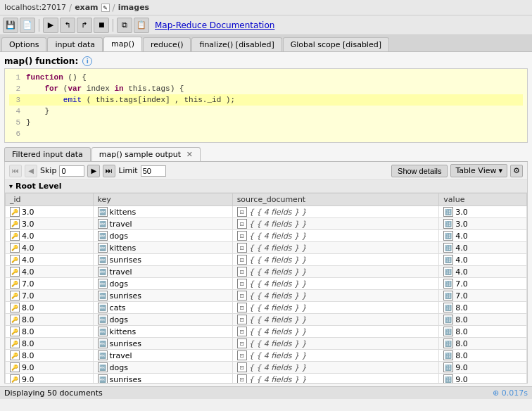 Image resolution: width=532 pixels, height=411 pixels. Describe the element at coordinates (75, 44) in the screenshot. I see `tab-input-data: input data` at that location.